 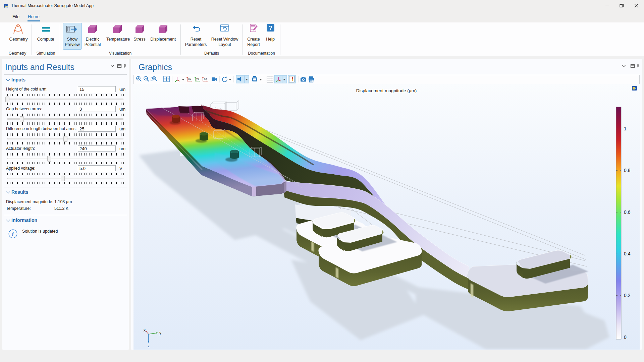 What do you see at coordinates (625, 337) in the screenshot?
I see `svg-text: 0` at bounding box center [625, 337].